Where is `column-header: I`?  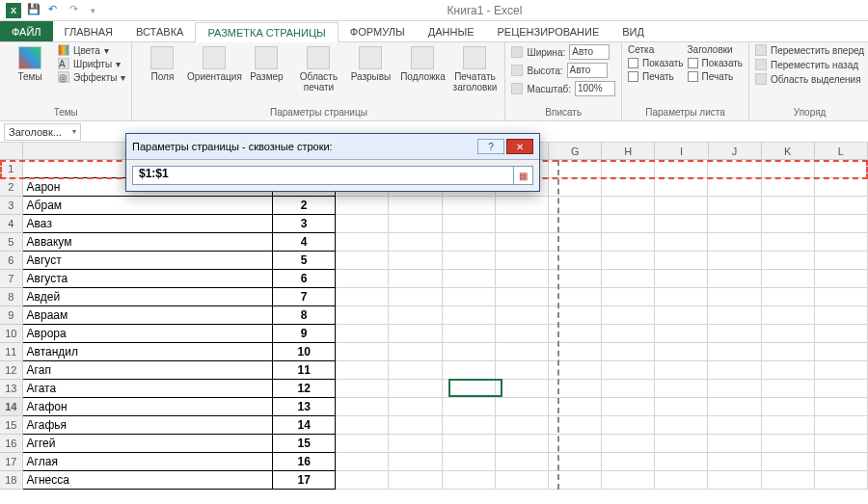 column-header: I is located at coordinates (681, 151).